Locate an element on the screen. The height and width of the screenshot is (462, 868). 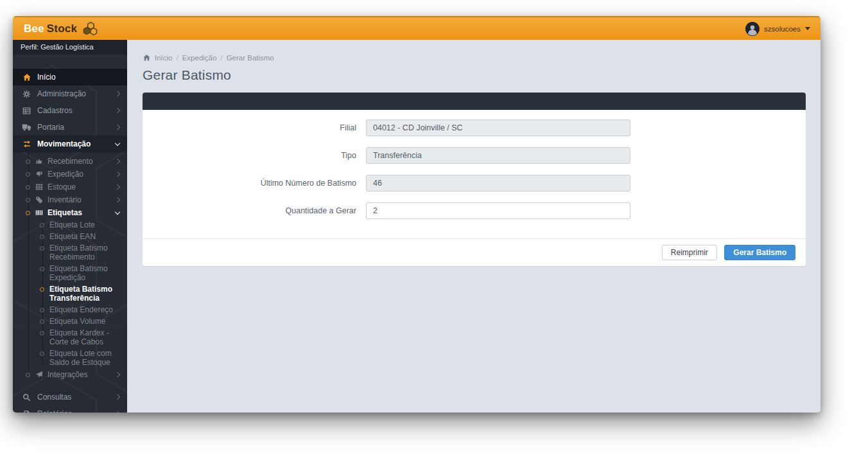
form-row: Último Número de Batismo is located at coordinates (474, 183).